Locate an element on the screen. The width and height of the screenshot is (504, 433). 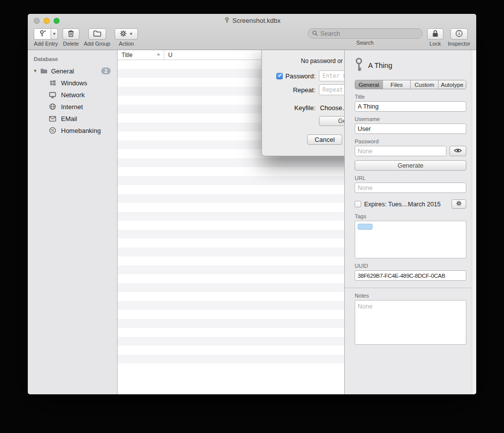
keyfile-selected-value: Choose… is located at coordinates (332, 108).